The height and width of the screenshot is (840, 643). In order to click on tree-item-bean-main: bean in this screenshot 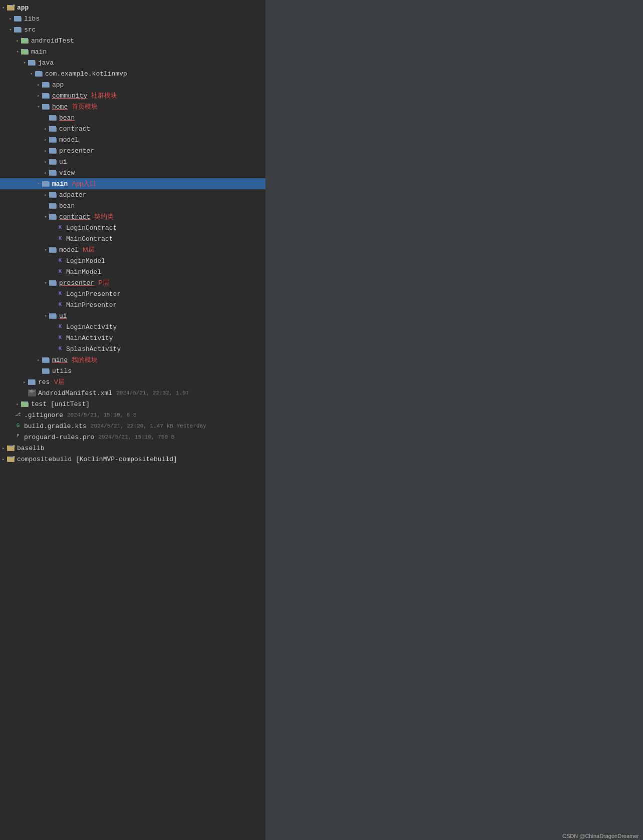, I will do `click(133, 206)`.